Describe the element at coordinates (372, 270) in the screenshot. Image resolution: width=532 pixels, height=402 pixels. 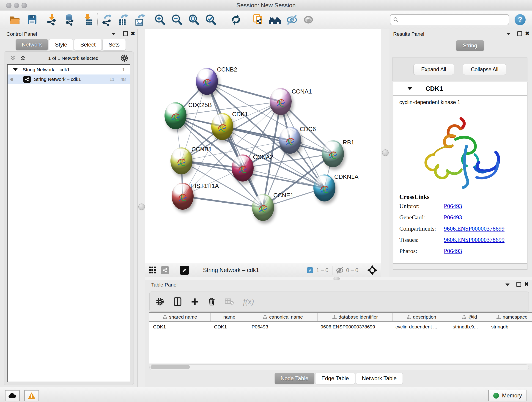
I see `birds-eye-icon` at that location.